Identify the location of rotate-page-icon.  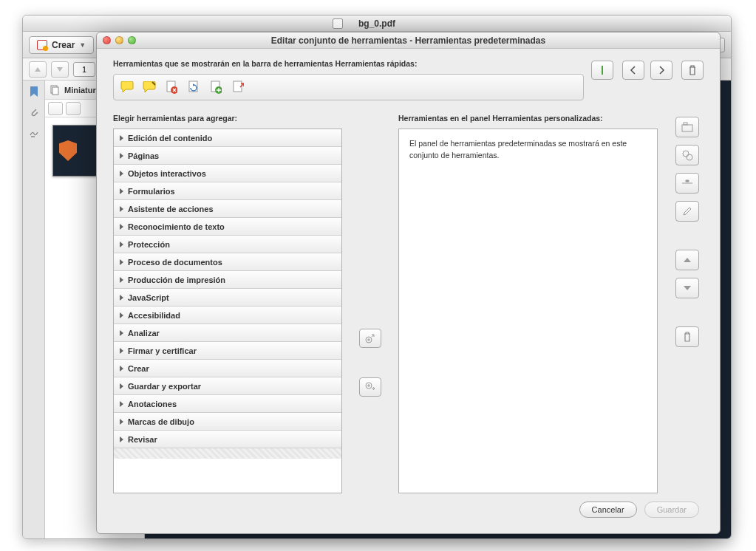
(194, 87).